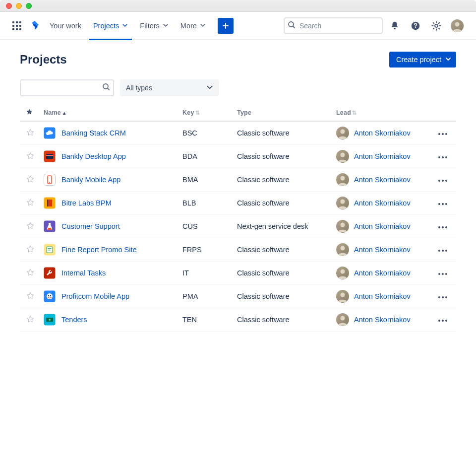 This screenshot has height=475, width=476. I want to click on row-key-cell: FRPS, so click(206, 250).